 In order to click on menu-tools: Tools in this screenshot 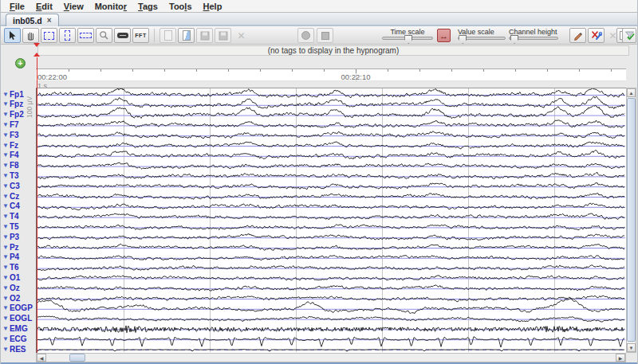, I will do `click(180, 6)`.